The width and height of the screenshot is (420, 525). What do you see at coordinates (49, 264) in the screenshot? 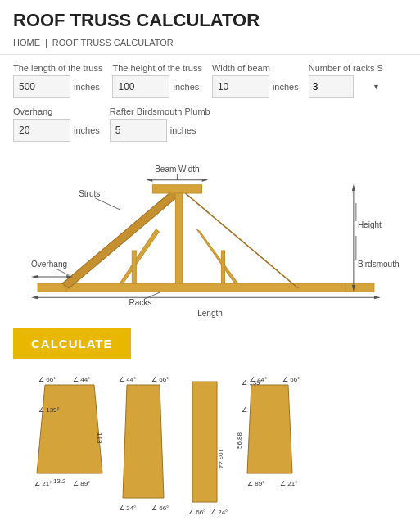
I see `overhang-label-svg: Overhang` at bounding box center [49, 264].